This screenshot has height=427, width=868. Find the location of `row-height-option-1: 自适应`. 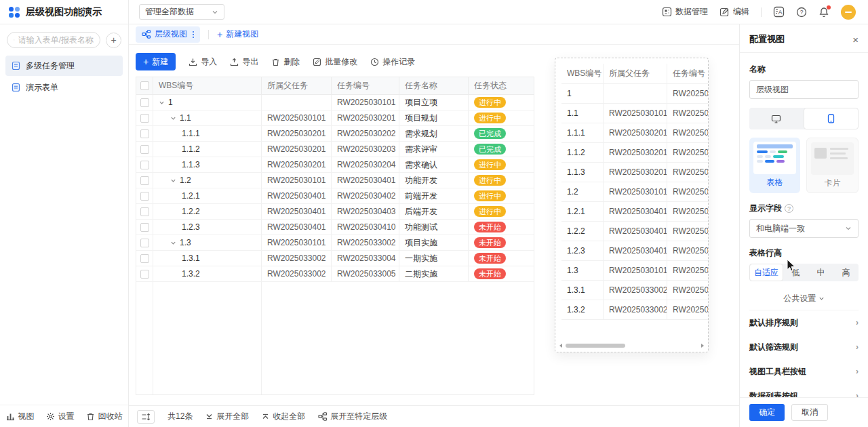

row-height-option-1: 自适应 is located at coordinates (766, 272).